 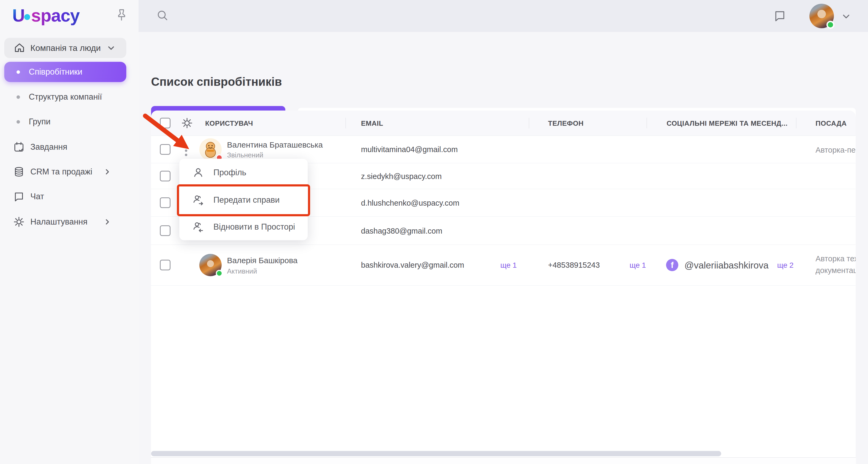 I want to click on online-status-dot, so click(x=830, y=25).